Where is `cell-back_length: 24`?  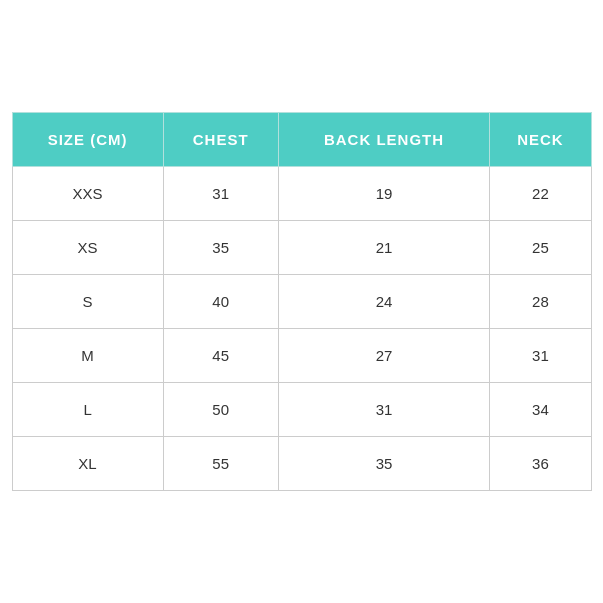 cell-back_length: 24 is located at coordinates (384, 302).